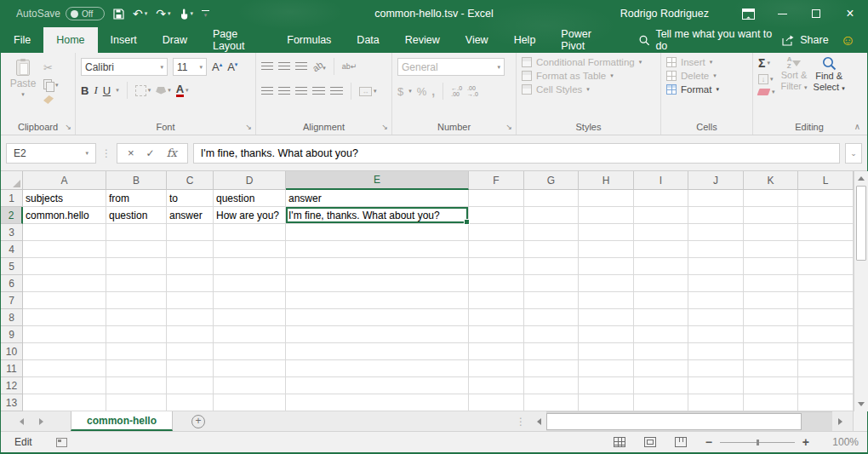 The width and height of the screenshot is (868, 454). I want to click on previous-sheet-button, so click(22, 422).